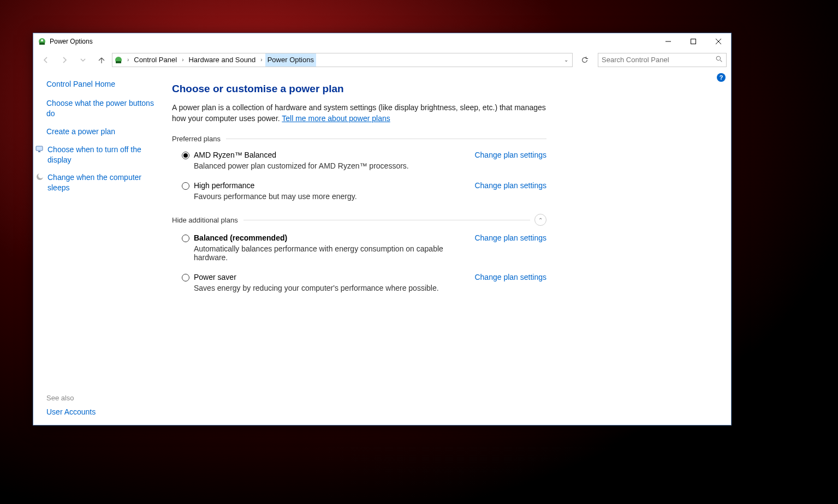  What do you see at coordinates (382, 41) in the screenshot?
I see `titlebar: Power Options` at bounding box center [382, 41].